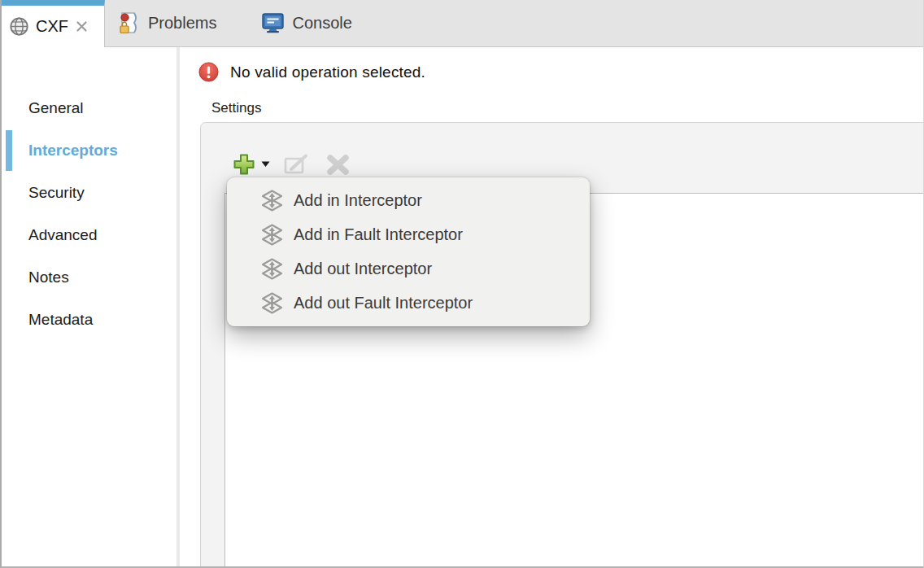 The image size is (924, 568). I want to click on menu-item-add-in-interceptor: Add in Interceptor, so click(408, 200).